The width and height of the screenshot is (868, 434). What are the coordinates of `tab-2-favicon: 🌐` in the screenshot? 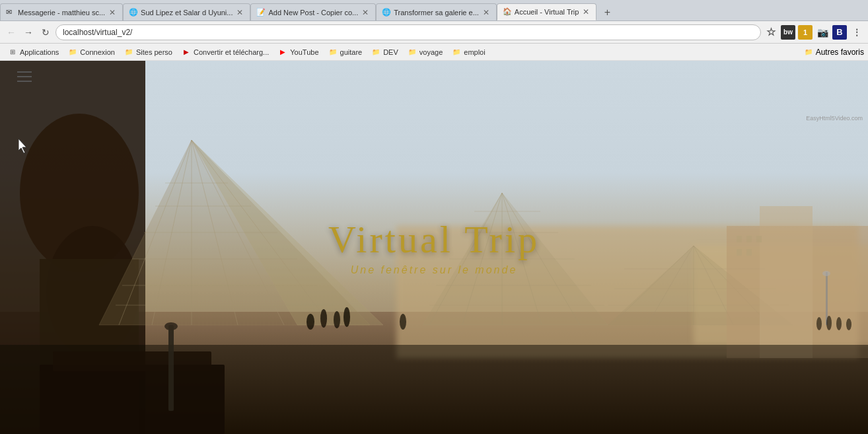 It's located at (133, 13).